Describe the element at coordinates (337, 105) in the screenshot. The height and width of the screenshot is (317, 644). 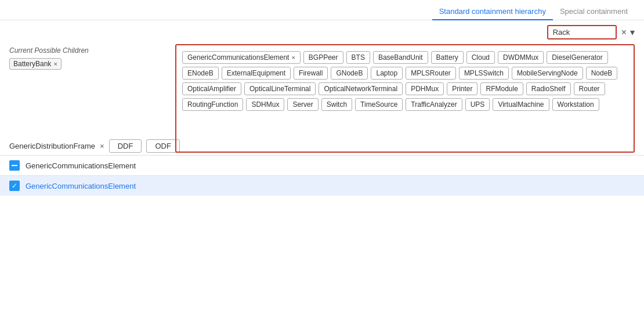
I see `list-item: Switch` at that location.